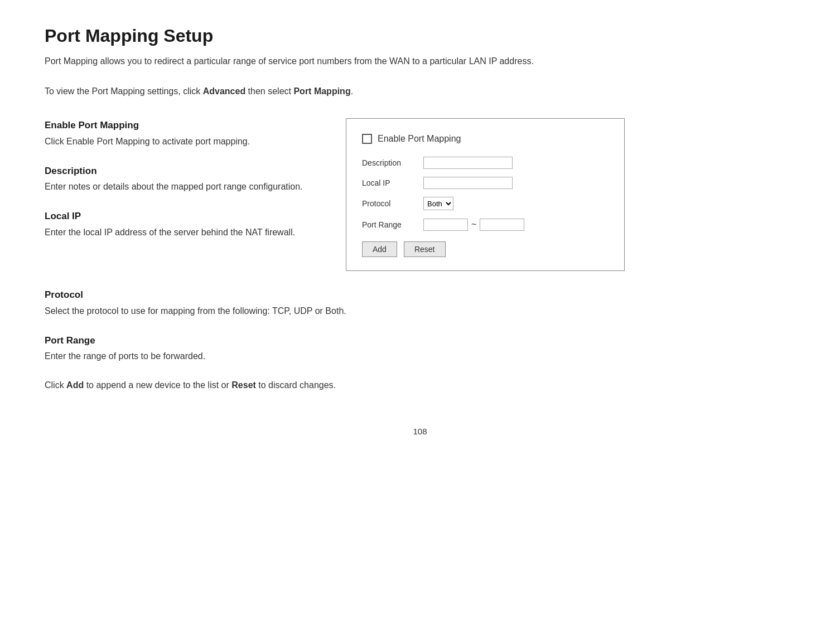 The height and width of the screenshot is (634, 840). Describe the element at coordinates (485, 204) in the screenshot. I see `form-row-protocol: Protocol Both TCP UDP` at that location.